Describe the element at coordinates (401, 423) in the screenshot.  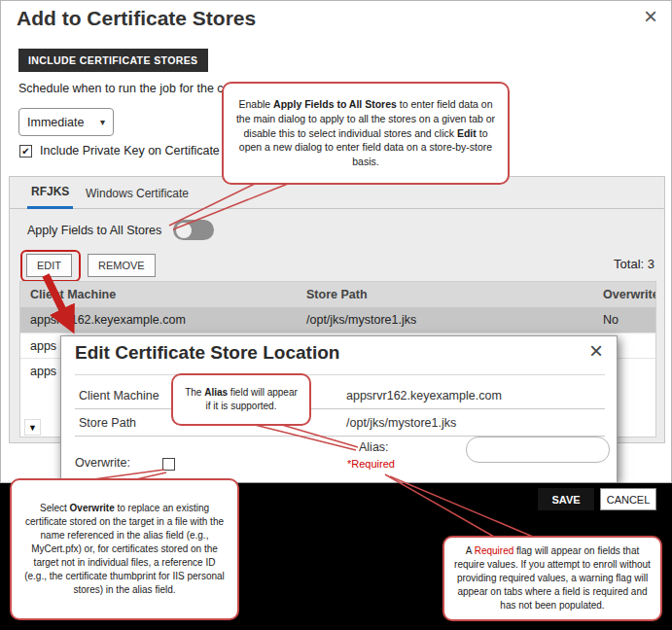
I see `store-path-value: /opt/jks/mystore1.jks` at that location.